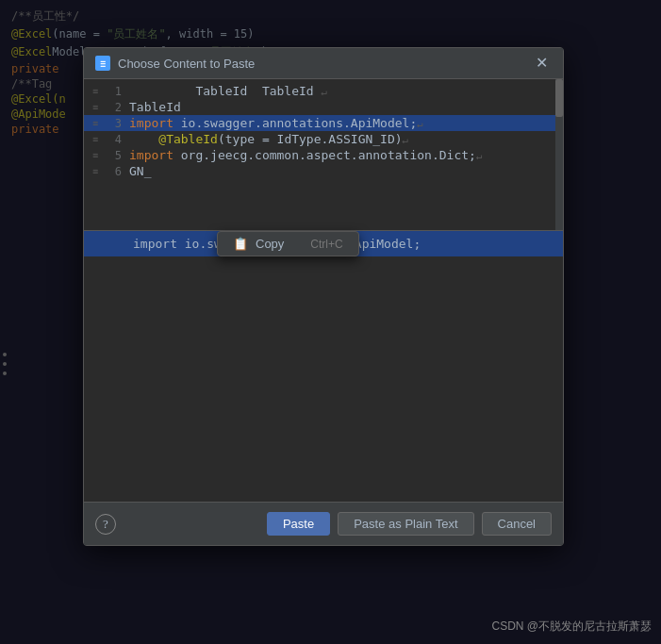 The image size is (661, 644). Describe the element at coordinates (289, 243) in the screenshot. I see `context-menu: 📋 Copy Ctrl+C` at that location.